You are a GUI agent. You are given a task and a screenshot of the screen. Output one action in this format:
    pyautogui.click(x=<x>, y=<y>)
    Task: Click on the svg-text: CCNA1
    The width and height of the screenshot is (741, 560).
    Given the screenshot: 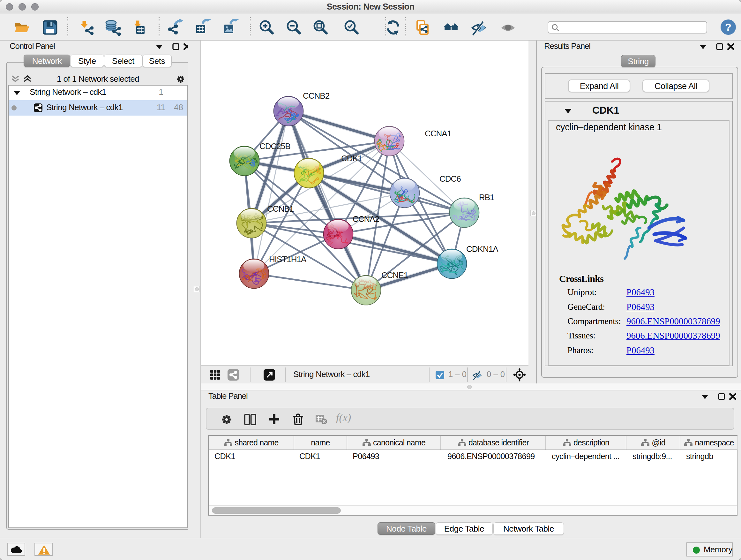 What is the action you would take?
    pyautogui.click(x=438, y=133)
    